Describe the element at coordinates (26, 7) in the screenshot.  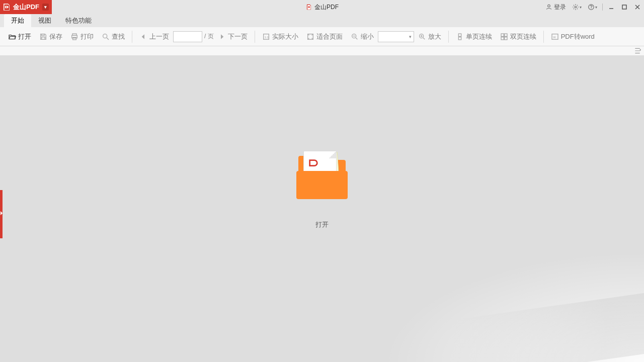
I see `app-badge: 金山PDF ▾` at that location.